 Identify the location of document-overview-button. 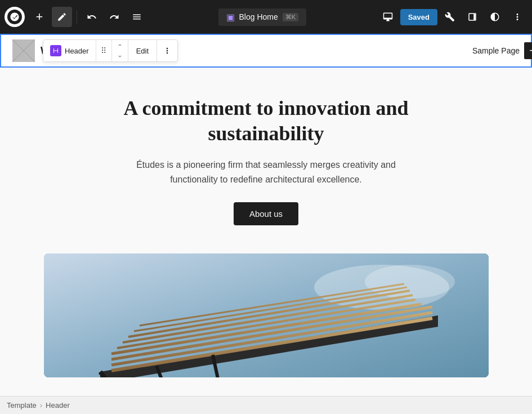
(137, 17).